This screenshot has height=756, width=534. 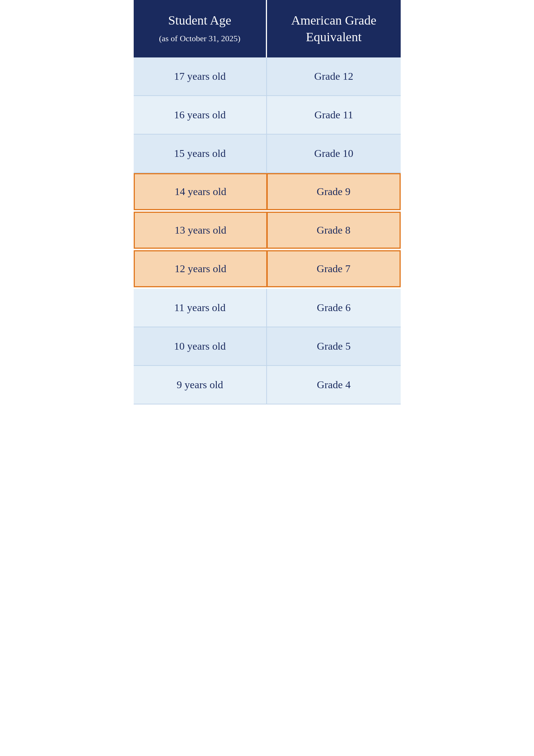 What do you see at coordinates (201, 308) in the screenshot?
I see `age-cell: 11 years old` at bounding box center [201, 308].